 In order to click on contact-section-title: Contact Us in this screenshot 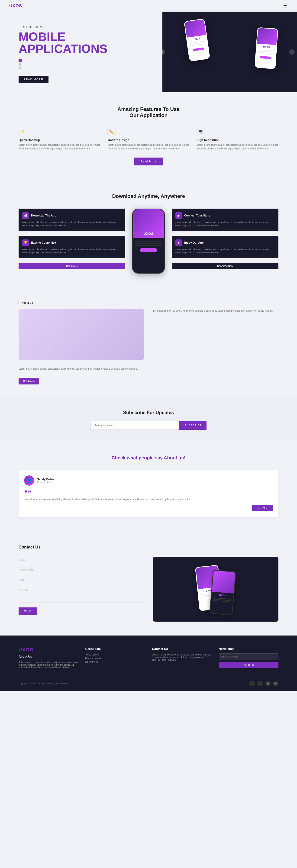, I will do `click(148, 547)`.